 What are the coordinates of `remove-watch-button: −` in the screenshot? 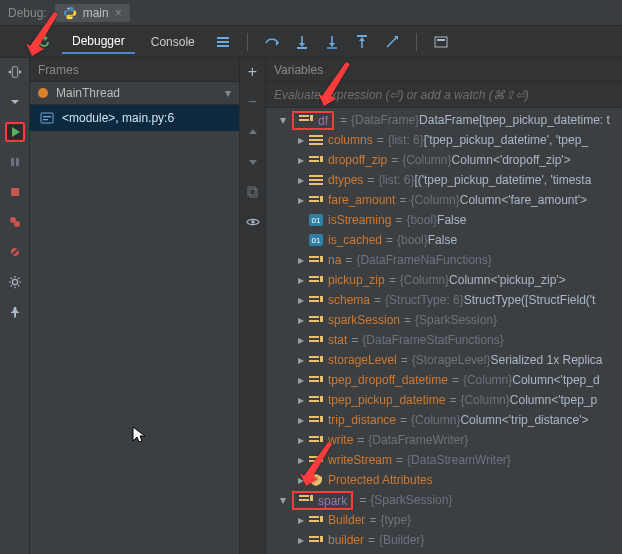 It's located at (253, 102).